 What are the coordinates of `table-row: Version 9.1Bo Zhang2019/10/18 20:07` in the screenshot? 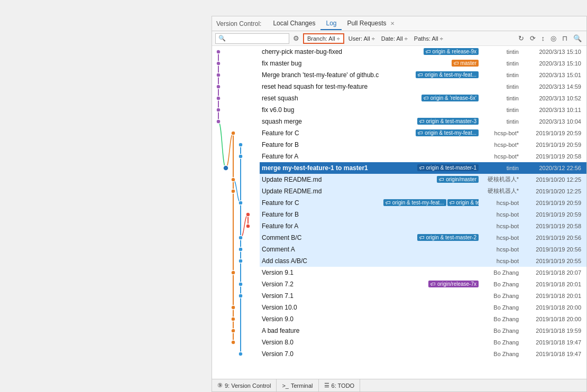 It's located at (423, 273).